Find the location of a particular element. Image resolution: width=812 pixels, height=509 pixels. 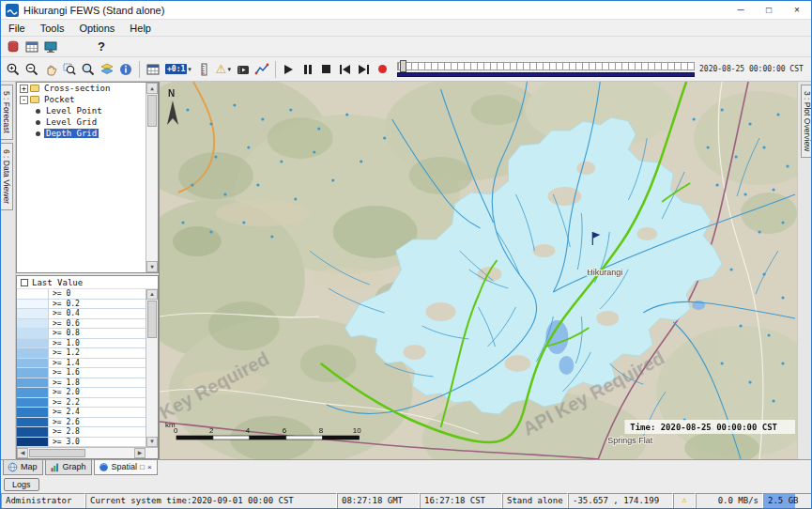

bottom-tab-bar: Map Graph Spatial □ × is located at coordinates (406, 468).